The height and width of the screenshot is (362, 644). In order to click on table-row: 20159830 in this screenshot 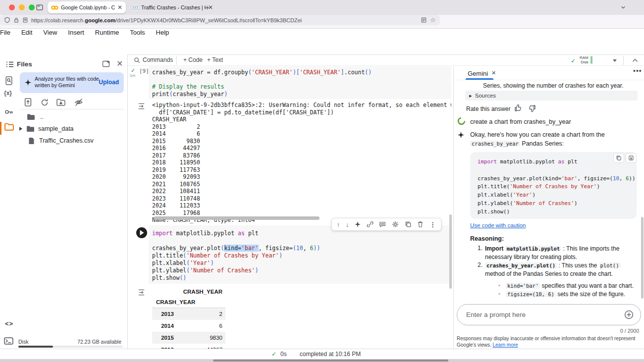, I will do `click(189, 338)`.